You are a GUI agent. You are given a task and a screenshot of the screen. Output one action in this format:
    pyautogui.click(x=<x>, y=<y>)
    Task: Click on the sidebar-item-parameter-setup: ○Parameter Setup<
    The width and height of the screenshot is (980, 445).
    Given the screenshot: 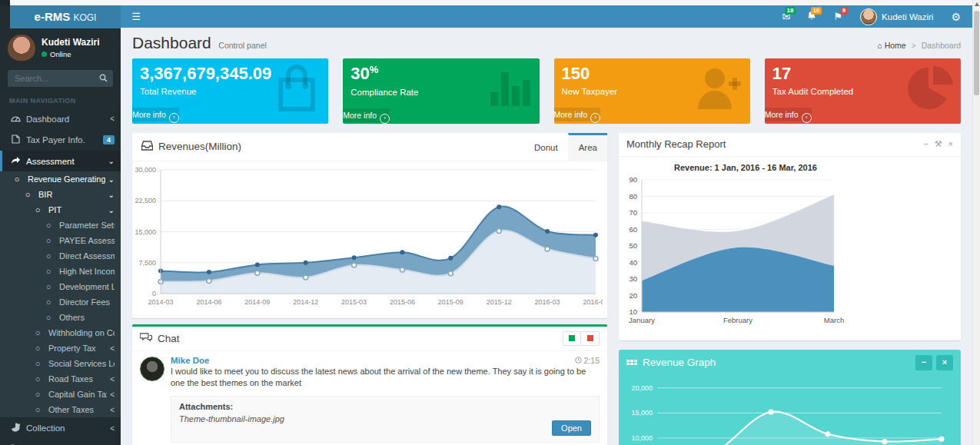 What is the action you would take?
    pyautogui.click(x=60, y=225)
    